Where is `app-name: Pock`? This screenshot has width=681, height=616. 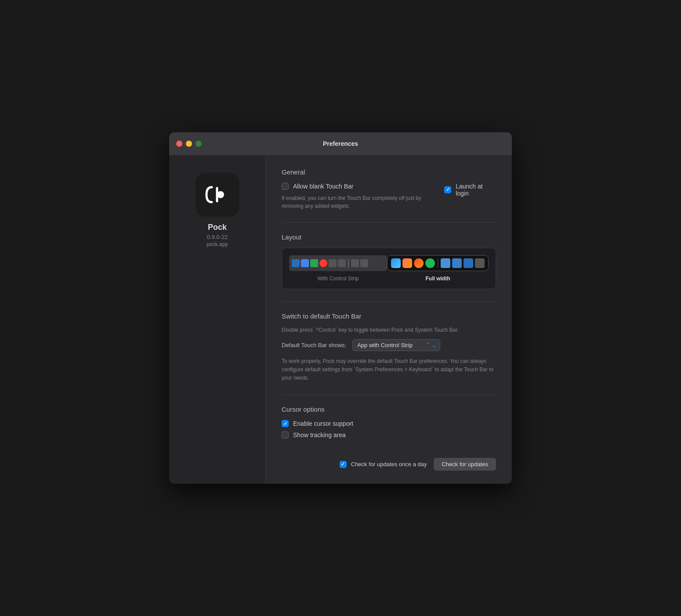
app-name: Pock is located at coordinates (217, 228).